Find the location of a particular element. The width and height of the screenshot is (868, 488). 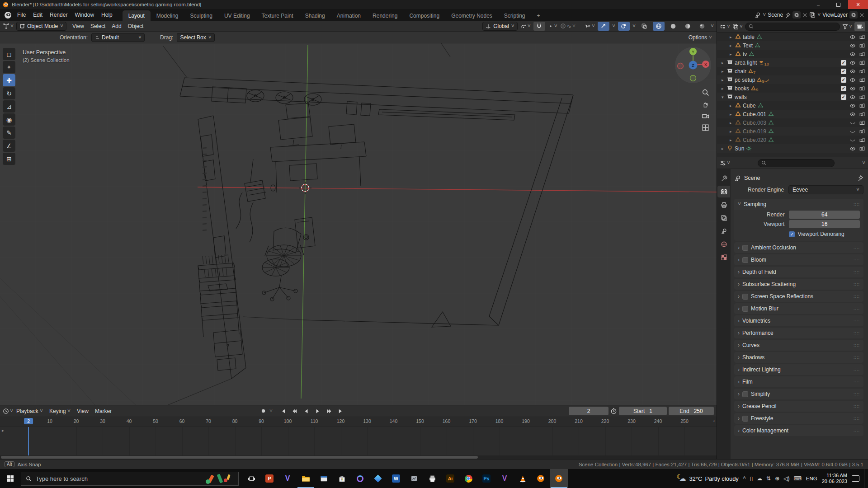

outliner-item-cube: ▸Cube is located at coordinates (793, 106).